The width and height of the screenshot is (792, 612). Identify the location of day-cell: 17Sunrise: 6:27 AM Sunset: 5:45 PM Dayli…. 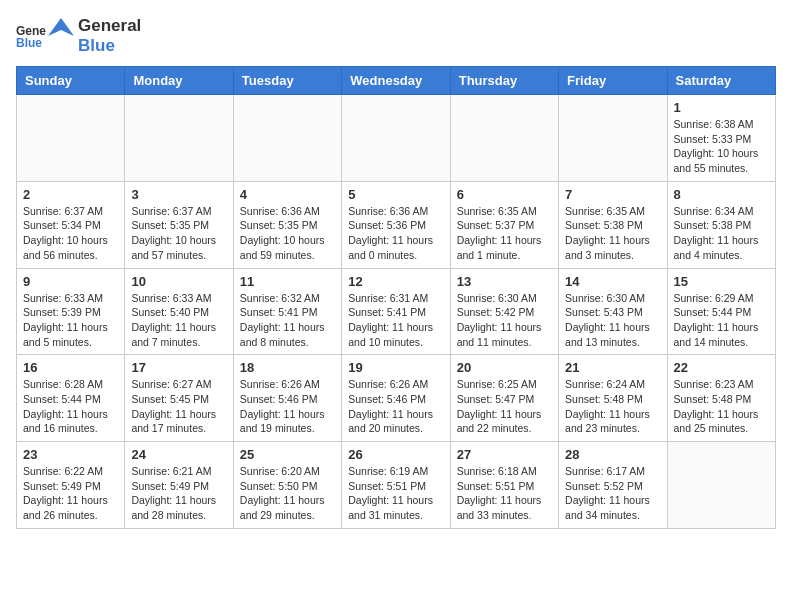
(179, 398).